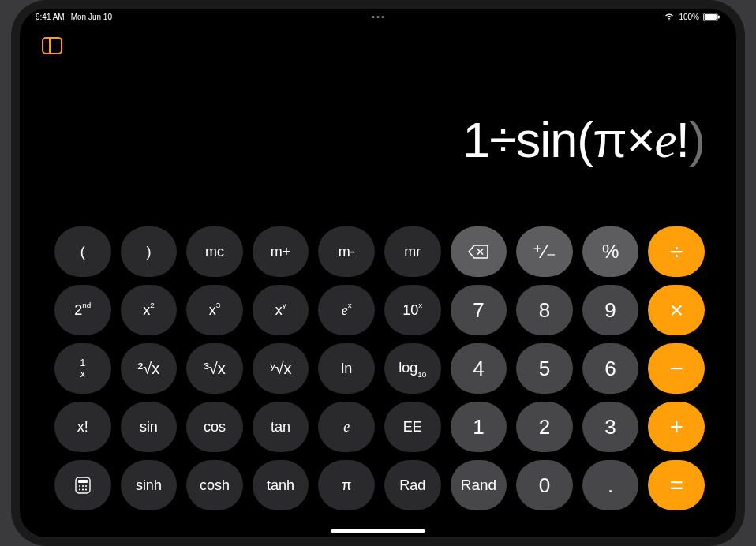  Describe the element at coordinates (479, 485) in the screenshot. I see `rand-button: Rand` at that location.